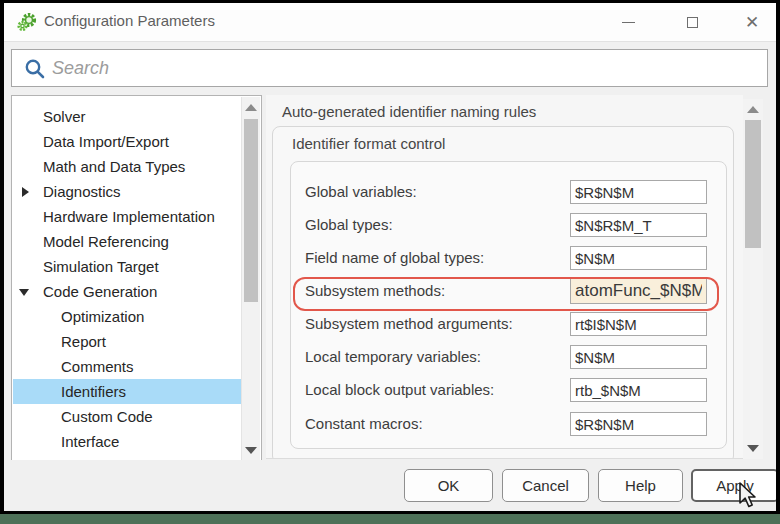  I want to click on panel-scrollbar, so click(753, 279).